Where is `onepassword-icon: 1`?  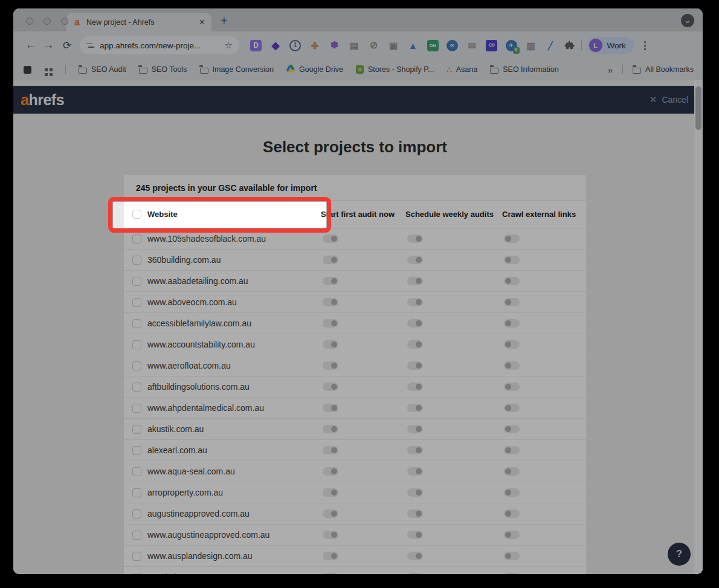
onepassword-icon: 1 is located at coordinates (295, 46).